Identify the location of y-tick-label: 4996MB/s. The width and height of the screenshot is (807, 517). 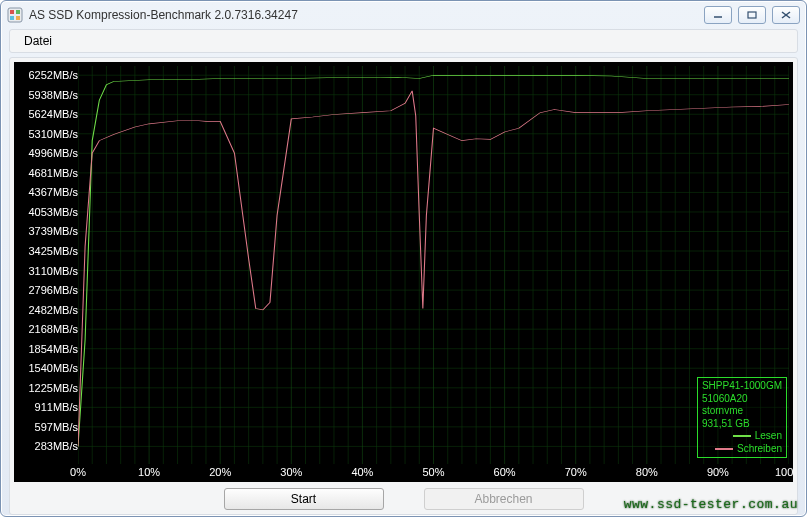
(53, 153).